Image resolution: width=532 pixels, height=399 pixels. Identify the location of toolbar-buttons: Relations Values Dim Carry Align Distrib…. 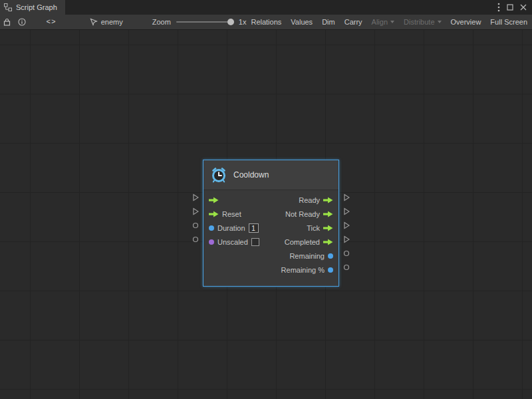
(389, 22).